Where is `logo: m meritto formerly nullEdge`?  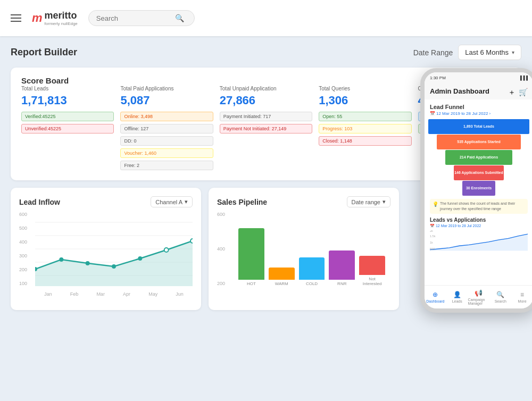 logo: m meritto formerly nullEdge is located at coordinates (55, 18).